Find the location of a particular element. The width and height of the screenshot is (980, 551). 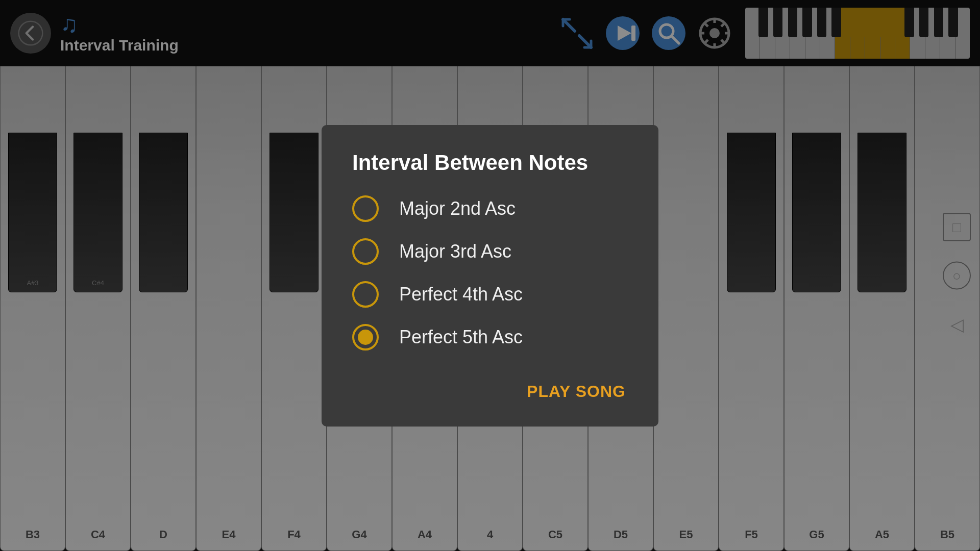

radio-label-perfect-5th: Perfect 5th Asc is located at coordinates (461, 337).